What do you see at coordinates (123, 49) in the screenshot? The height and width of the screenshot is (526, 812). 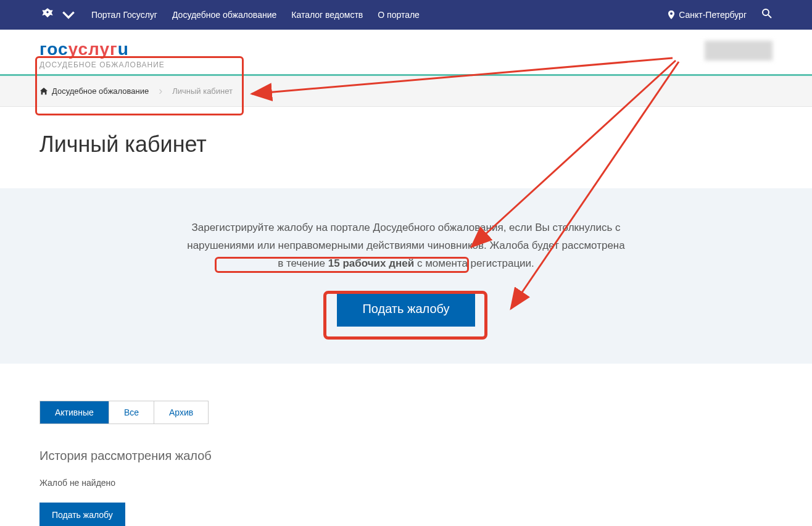 I see `logo-part-ugi: u` at bounding box center [123, 49].